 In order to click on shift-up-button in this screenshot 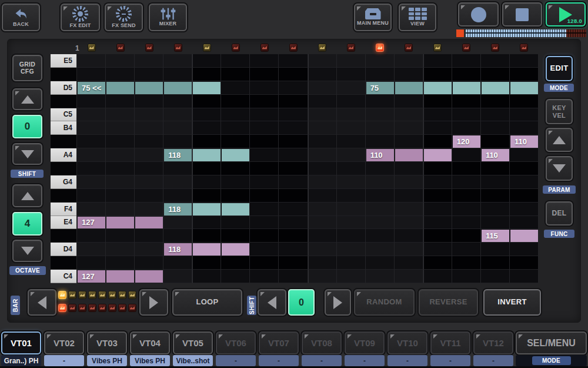, I will do `click(27, 99)`.